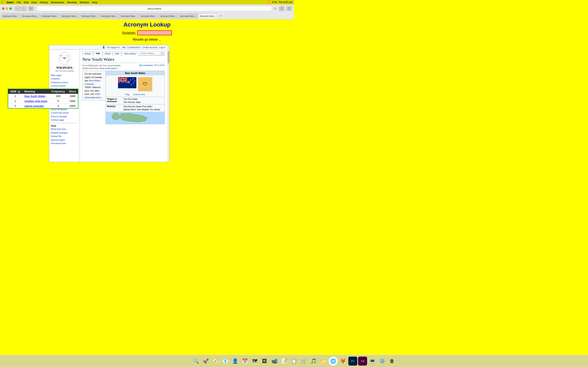 The image size is (588, 367). What do you see at coordinates (64, 129) in the screenshot?
I see `wiki-nav-what-links: What links here` at bounding box center [64, 129].